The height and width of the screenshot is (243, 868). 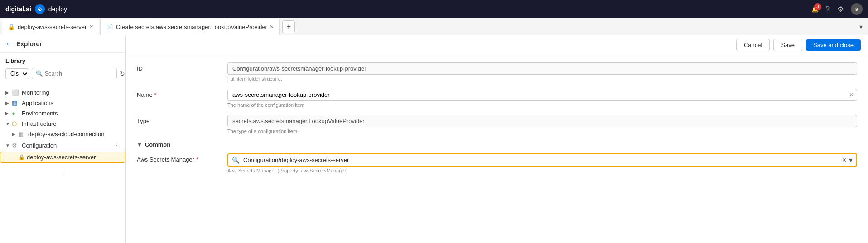 What do you see at coordinates (542, 163) in the screenshot?
I see `aws-field: 🔍 × ▾ Aws Secrets Manager (Property: aws…` at bounding box center [542, 163].